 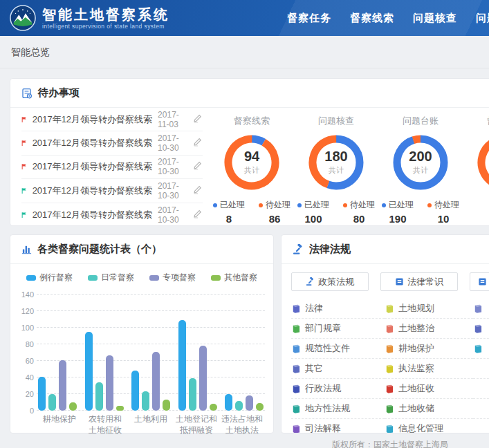 I want to click on todo-card-title: 待办事项, so click(x=59, y=93).